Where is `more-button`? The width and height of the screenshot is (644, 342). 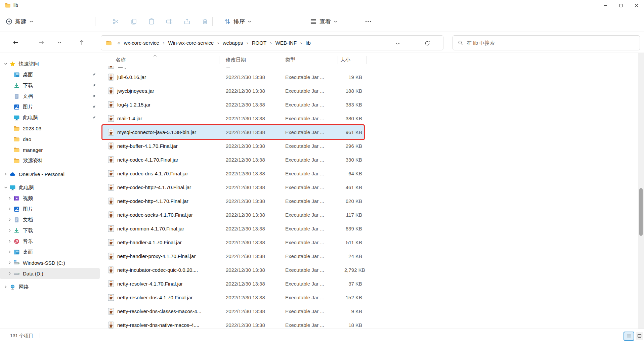
more-button is located at coordinates (368, 22).